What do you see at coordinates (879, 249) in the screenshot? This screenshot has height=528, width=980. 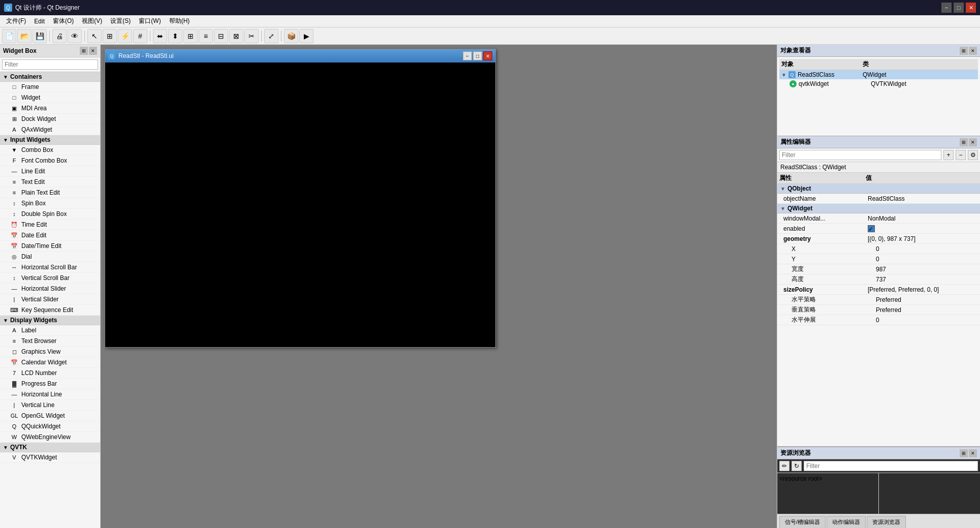 I see `prop-row-x: X 0` at bounding box center [879, 249].